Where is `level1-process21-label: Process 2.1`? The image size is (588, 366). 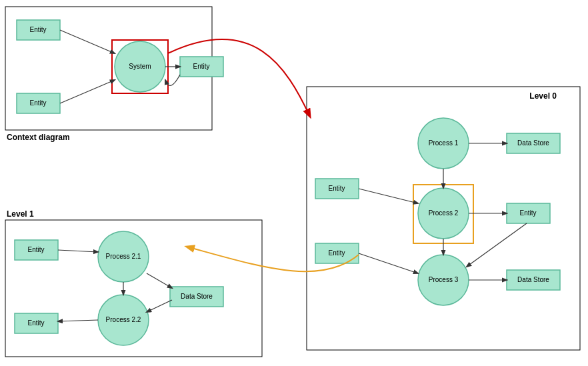
level1-process21-label: Process 2.1 is located at coordinates (124, 256).